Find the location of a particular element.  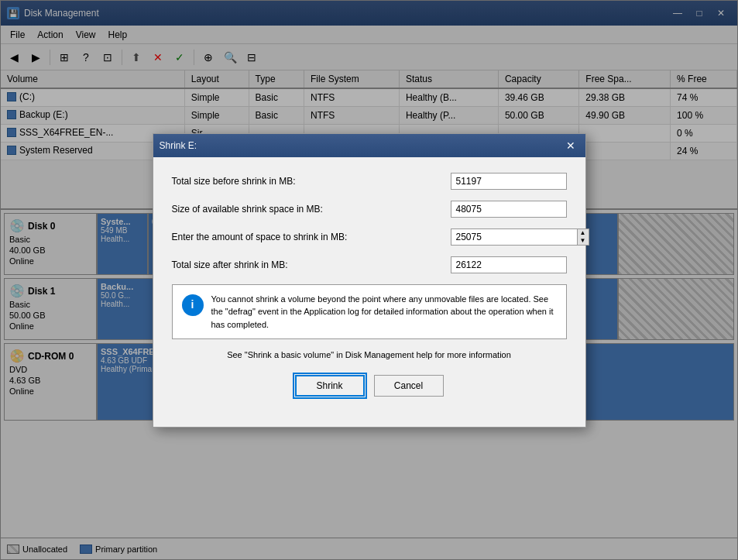

spinner-up: ▲ is located at coordinates (583, 233).